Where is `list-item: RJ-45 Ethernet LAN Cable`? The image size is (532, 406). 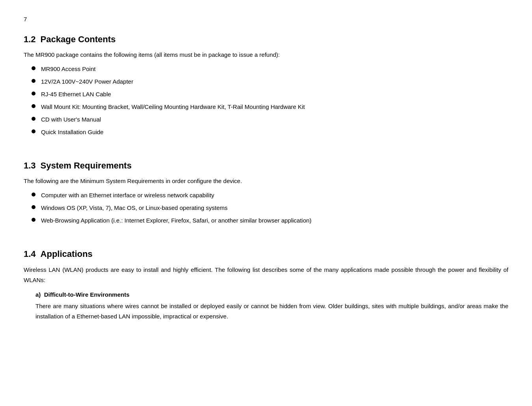 list-item: RJ-45 Ethernet LAN Cable is located at coordinates (270, 94).